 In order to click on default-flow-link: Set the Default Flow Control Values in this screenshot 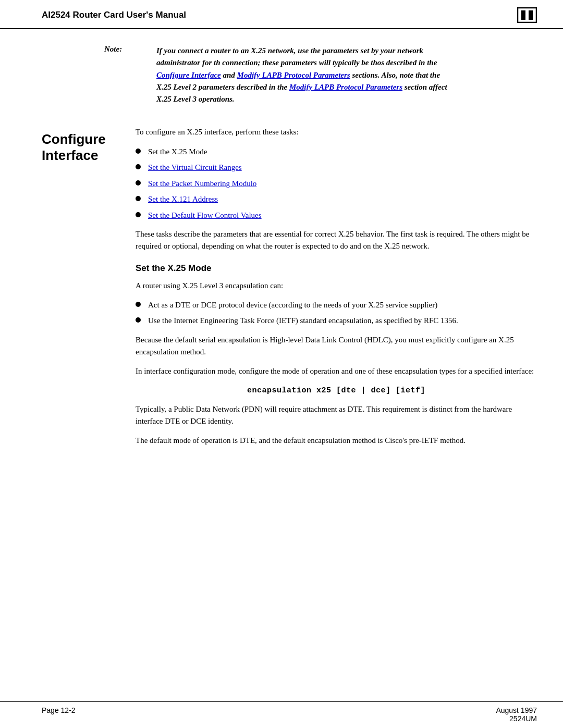, I will do `click(205, 216)`.